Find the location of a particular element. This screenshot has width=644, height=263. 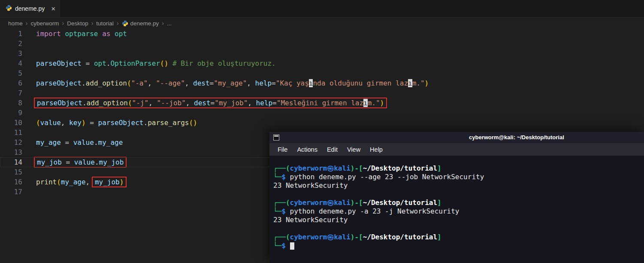

code-line: 8parseObject.add_option("-j", "--job", d… is located at coordinates (322, 103).